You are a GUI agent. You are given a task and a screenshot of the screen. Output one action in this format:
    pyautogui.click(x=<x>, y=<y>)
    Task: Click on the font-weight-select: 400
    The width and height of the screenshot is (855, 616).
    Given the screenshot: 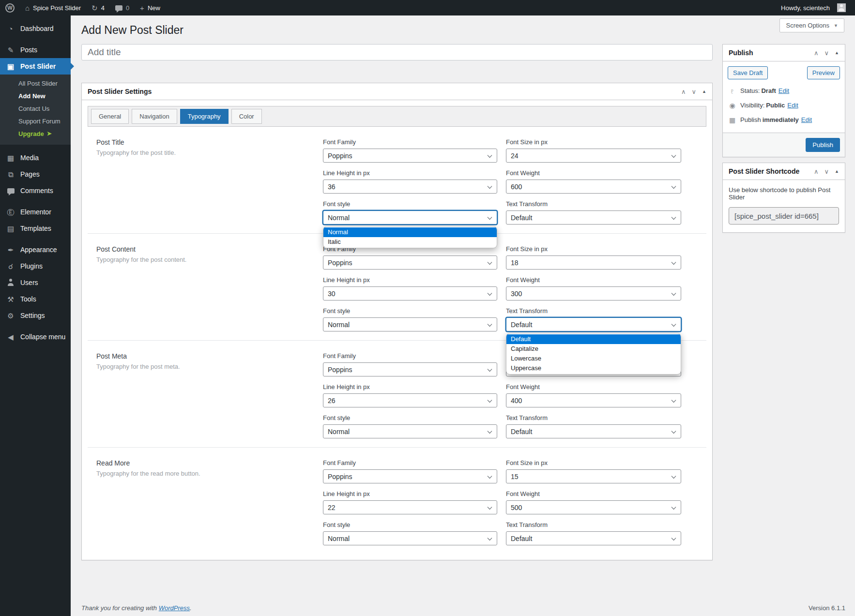 What is the action you would take?
    pyautogui.click(x=594, y=401)
    